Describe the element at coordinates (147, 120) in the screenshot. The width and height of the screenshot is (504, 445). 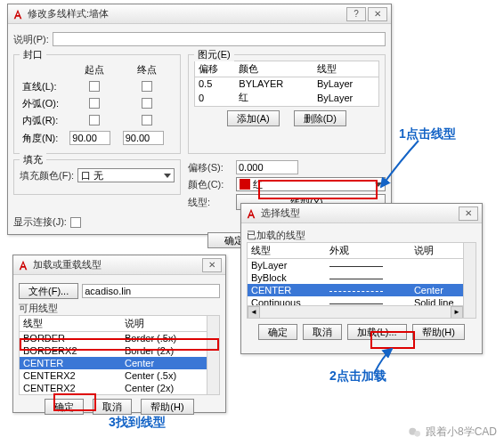
I see `inner-end-chk` at that location.